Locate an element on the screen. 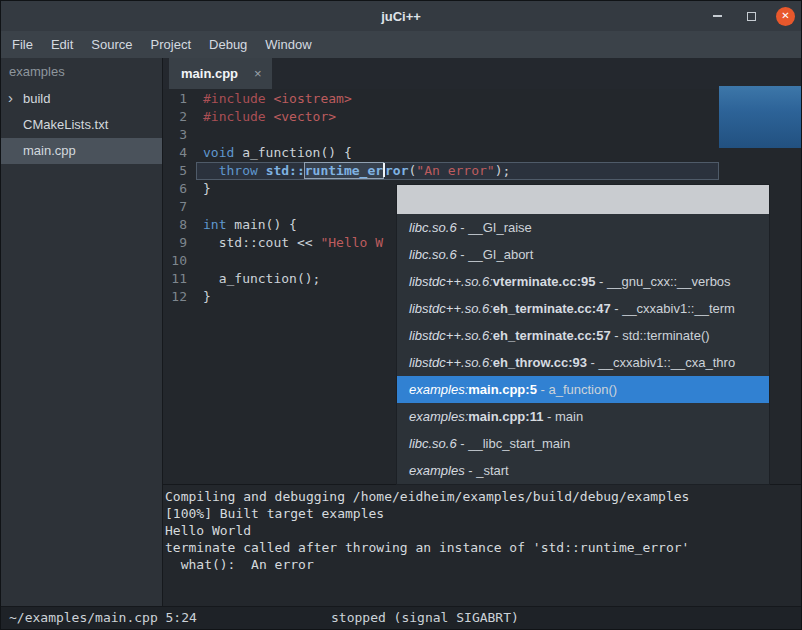 The width and height of the screenshot is (802, 630). status-bar: ~/examples/main.cpp 5:24 stopped (signal… is located at coordinates (401, 618).